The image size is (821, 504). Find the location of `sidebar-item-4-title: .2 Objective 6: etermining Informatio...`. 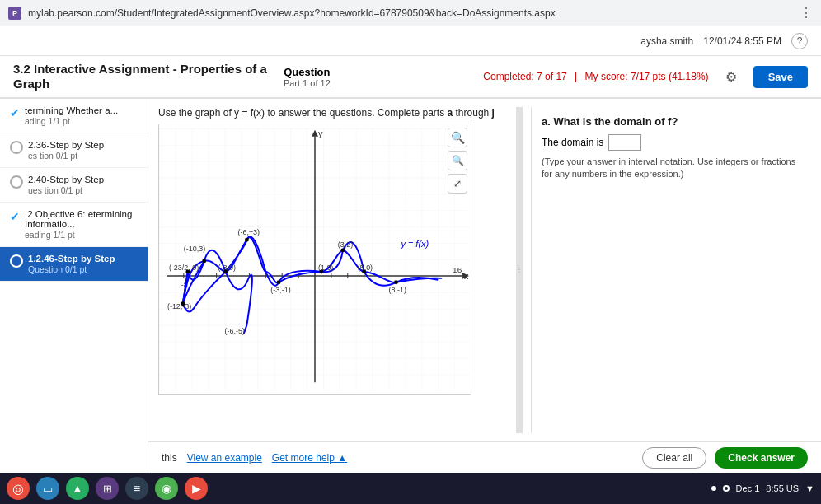

sidebar-item-4-title: .2 Objective 6: etermining Informatio... is located at coordinates (81, 219).